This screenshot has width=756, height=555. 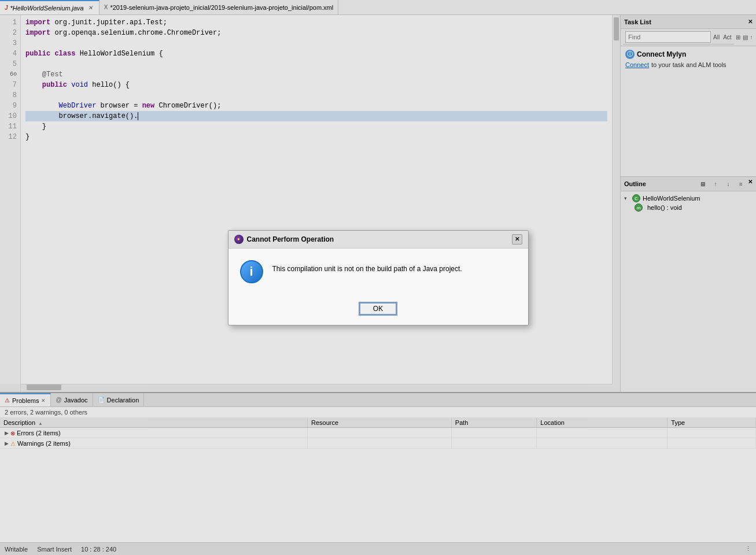 What do you see at coordinates (290, 239) in the screenshot?
I see `dialog-title-label: Cannot Perform Operation` at bounding box center [290, 239].